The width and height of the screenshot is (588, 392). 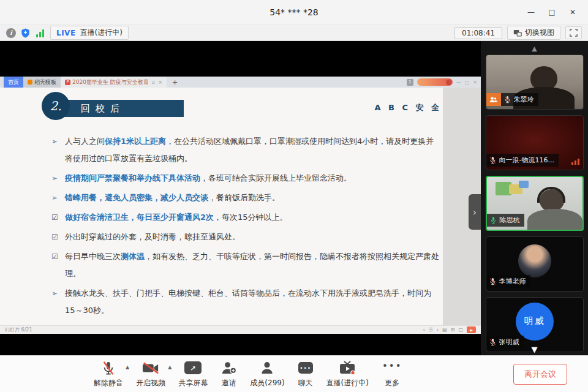 What do you see at coordinates (267, 374) in the screenshot?
I see `members-button: 成员(299)` at bounding box center [267, 374].